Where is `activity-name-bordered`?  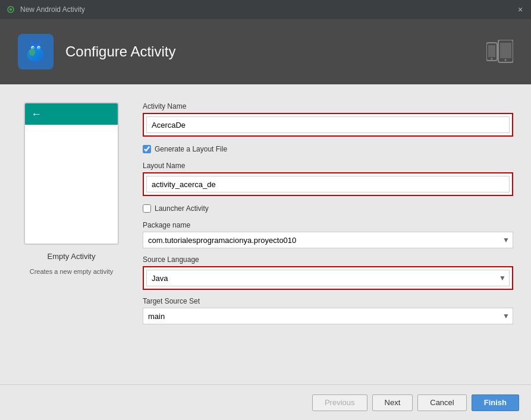
activity-name-bordered is located at coordinates (328, 125).